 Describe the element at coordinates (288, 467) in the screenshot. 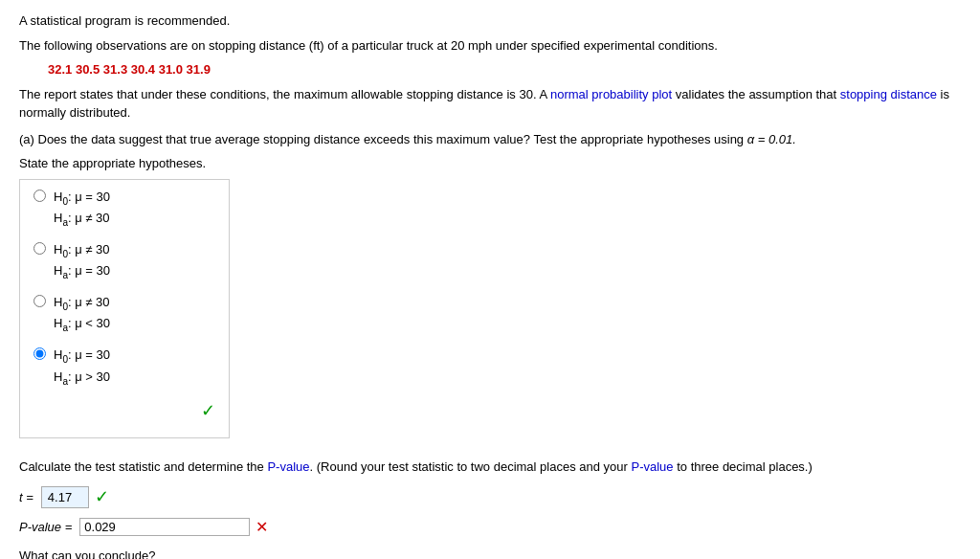

I see `pvalue-link: P-value` at that location.